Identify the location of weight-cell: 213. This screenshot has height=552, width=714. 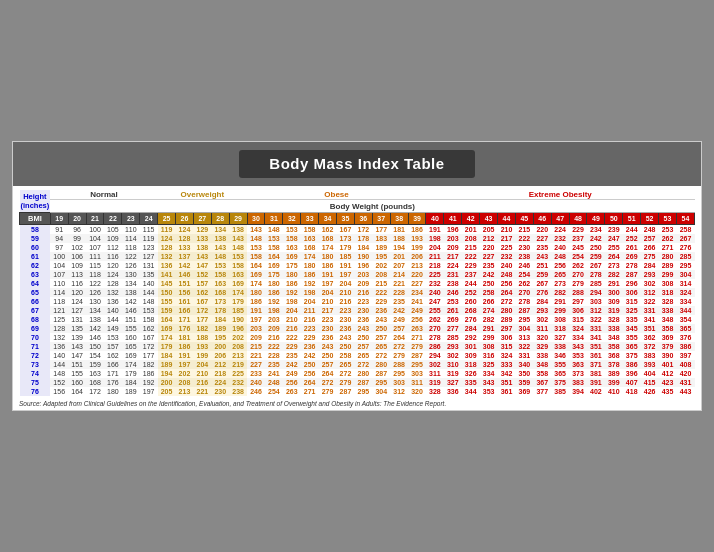
(185, 392).